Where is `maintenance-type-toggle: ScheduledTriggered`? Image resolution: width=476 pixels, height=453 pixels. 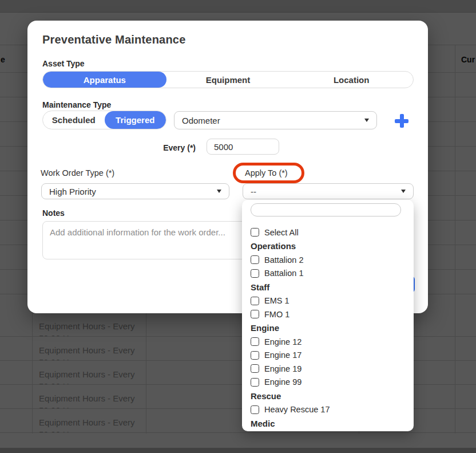
maintenance-type-toggle: ScheduledTriggered is located at coordinates (104, 120).